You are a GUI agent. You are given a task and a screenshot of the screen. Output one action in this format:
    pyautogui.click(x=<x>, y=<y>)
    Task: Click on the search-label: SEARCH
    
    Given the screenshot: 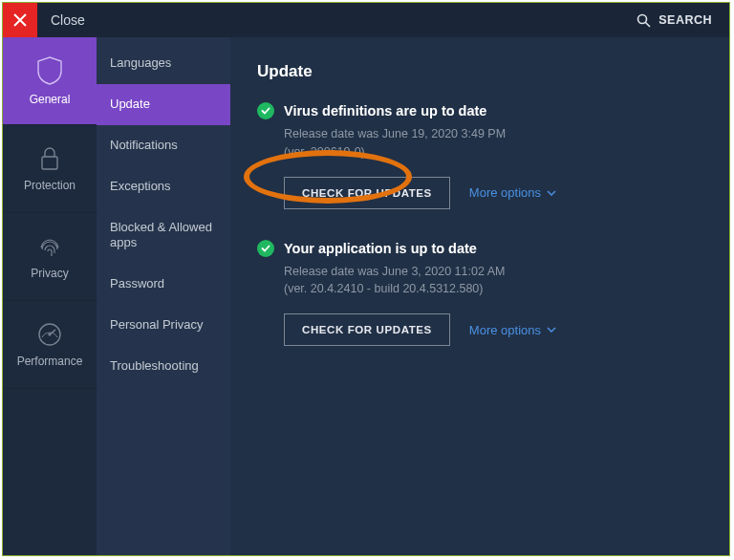 What is the action you would take?
    pyautogui.click(x=685, y=20)
    